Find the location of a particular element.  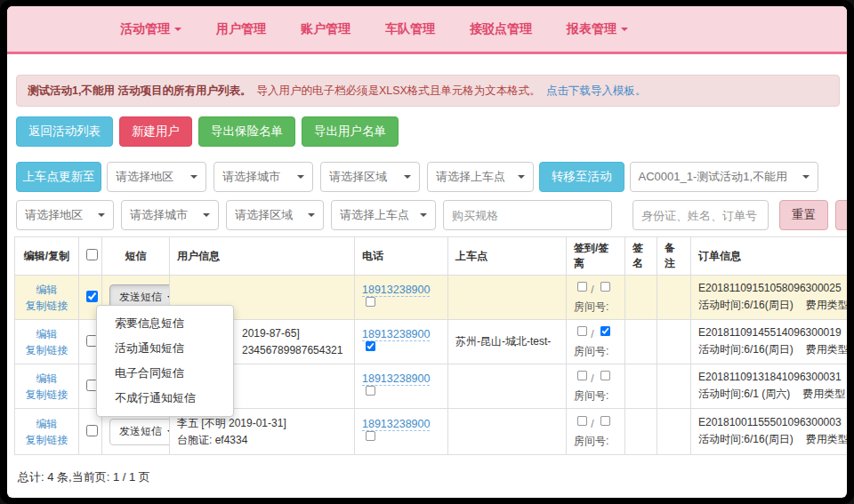

top-navbar: 活动管理 用户管理 账户管理 车队管理 接驳点管理 报表管理 is located at coordinates (427, 30).